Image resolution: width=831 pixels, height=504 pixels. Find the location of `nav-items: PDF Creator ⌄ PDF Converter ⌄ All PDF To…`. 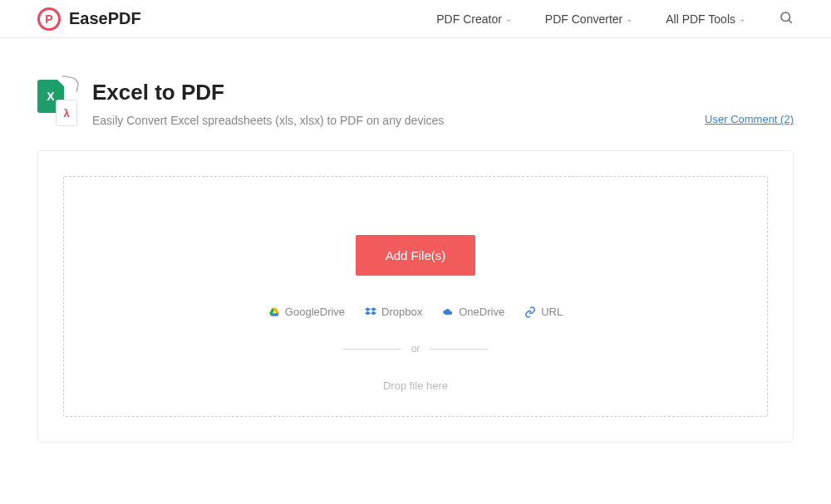

nav-items: PDF Creator ⌄ PDF Converter ⌄ All PDF To… is located at coordinates (615, 19).